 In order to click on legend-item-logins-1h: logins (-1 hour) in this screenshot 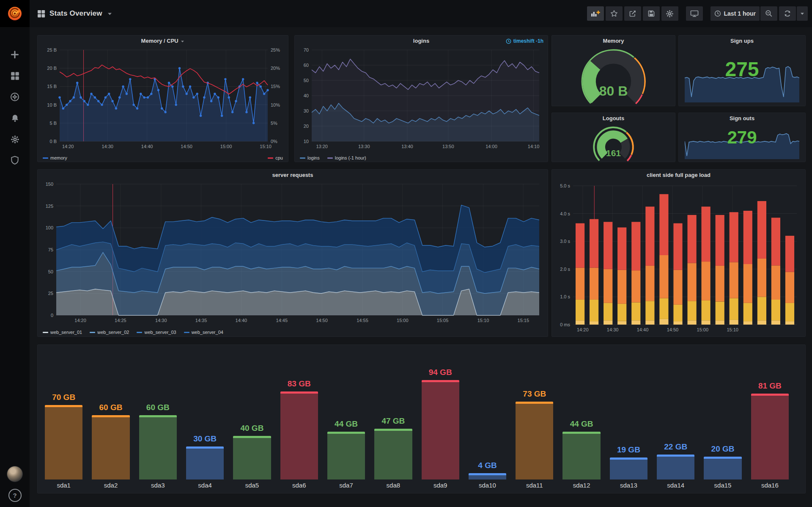, I will do `click(347, 158)`.